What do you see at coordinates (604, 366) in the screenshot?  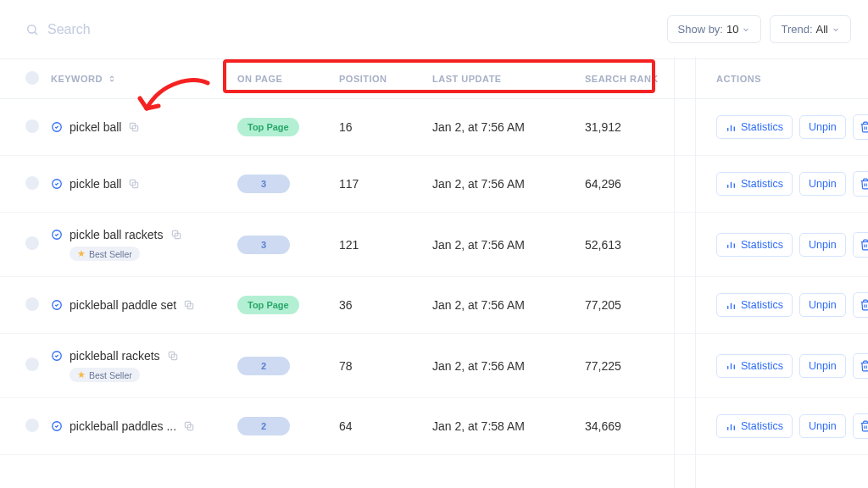 I see `rank-value: 77,225` at bounding box center [604, 366].